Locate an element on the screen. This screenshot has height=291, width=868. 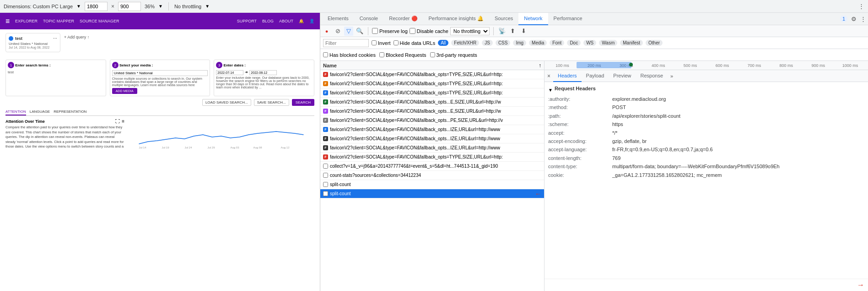
network-icon: 📡 is located at coordinates (502, 31).